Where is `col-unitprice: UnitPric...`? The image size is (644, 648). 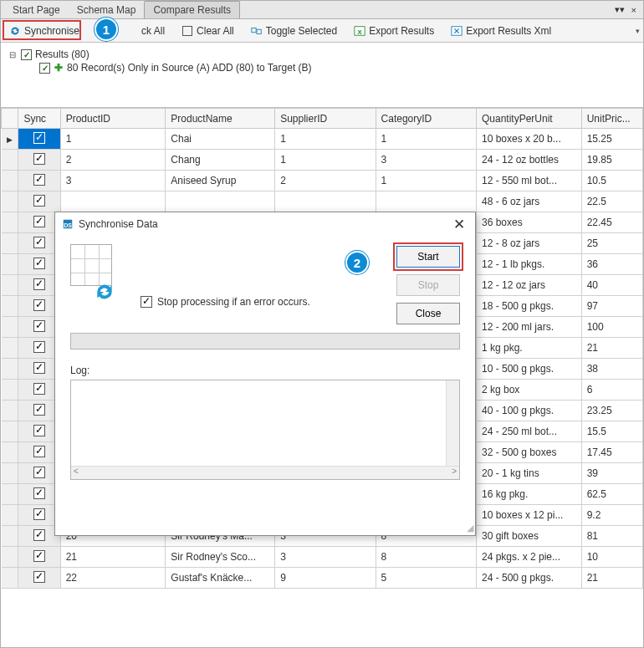 col-unitprice: UnitPric... is located at coordinates (612, 119).